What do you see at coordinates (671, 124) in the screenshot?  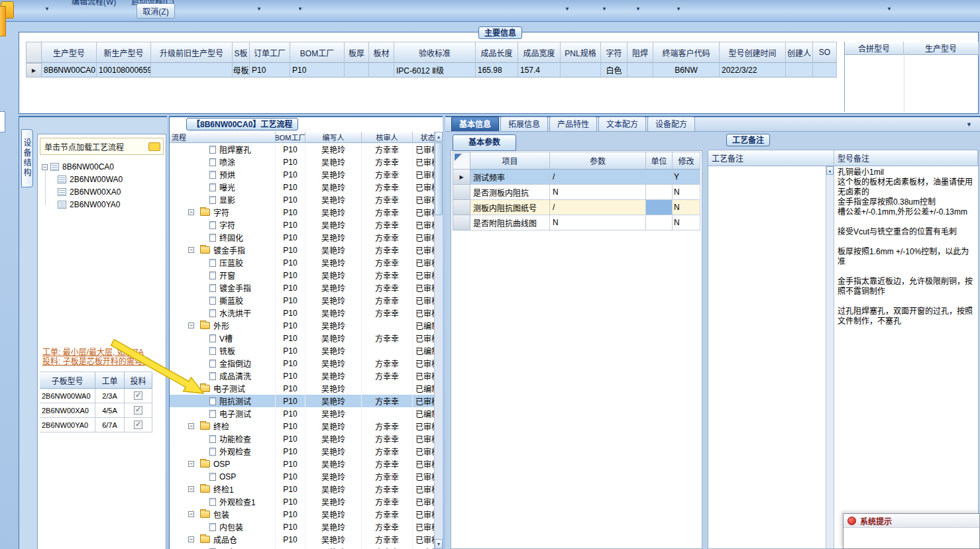 I see `detail-tab: 设备配方` at bounding box center [671, 124].